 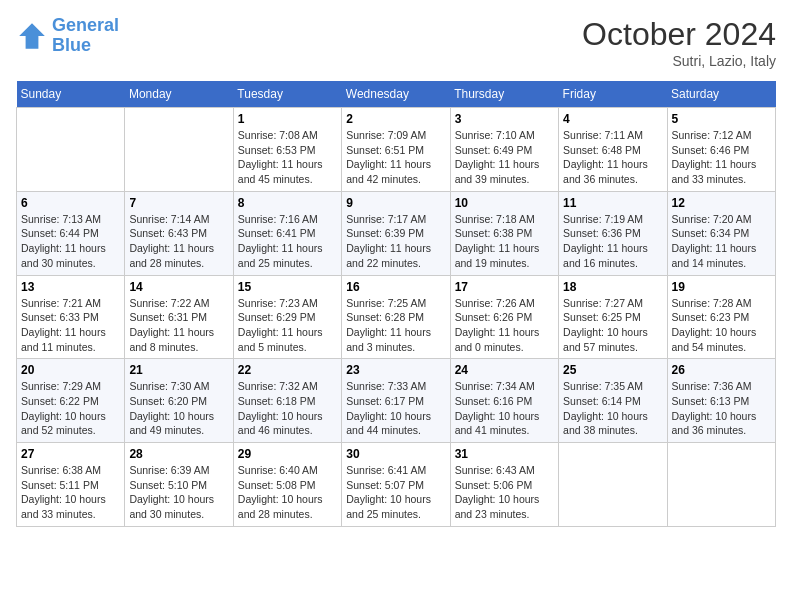 I want to click on day-number: 3, so click(x=504, y=119).